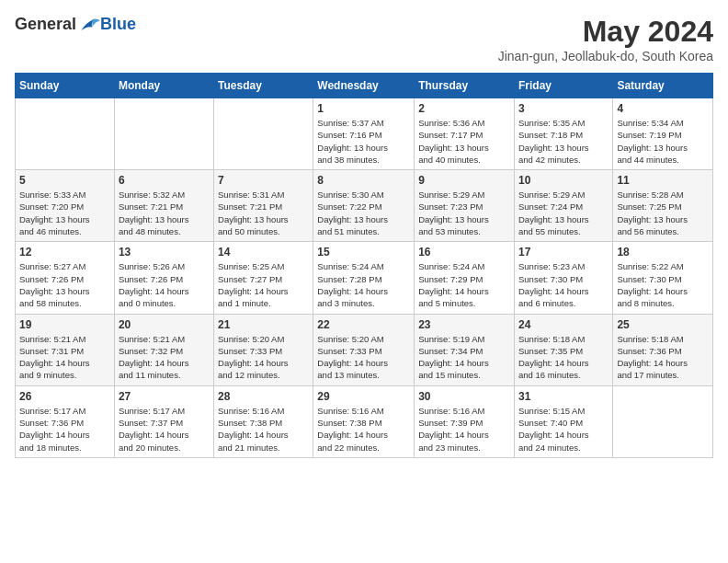 The height and width of the screenshot is (563, 728). I want to click on calendar-week-row: 26Sunrise: 5:17 AM Sunset: 7:36 PM Dayli…, so click(364, 421).